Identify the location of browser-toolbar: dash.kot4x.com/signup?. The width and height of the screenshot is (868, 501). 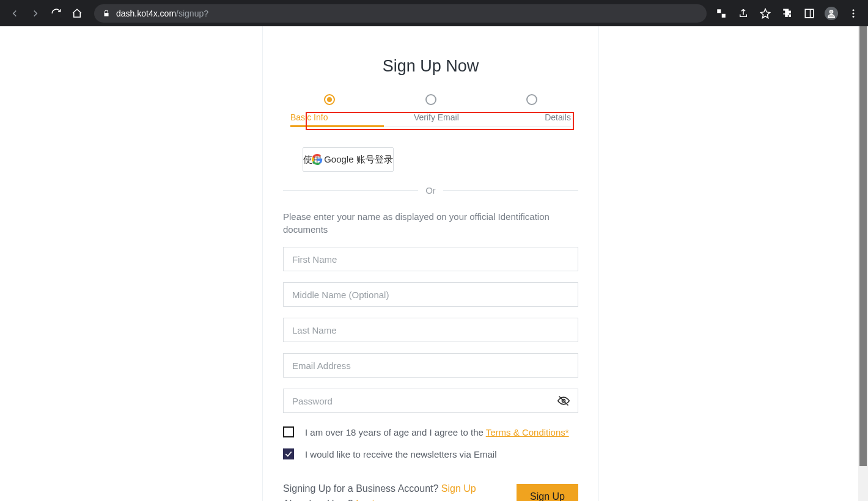
(434, 13).